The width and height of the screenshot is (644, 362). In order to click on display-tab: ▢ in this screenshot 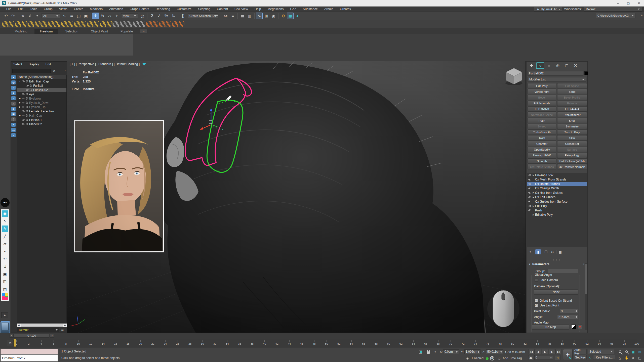, I will do `click(567, 65)`.